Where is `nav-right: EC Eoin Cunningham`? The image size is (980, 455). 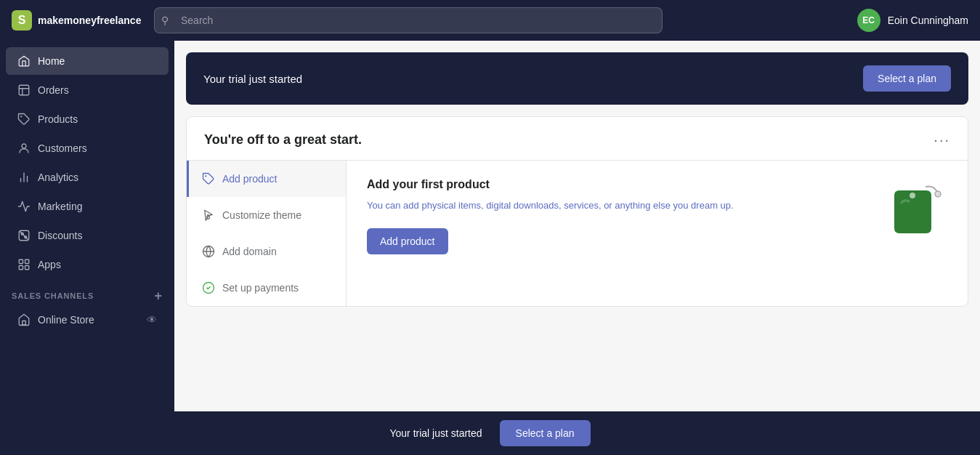 nav-right: EC Eoin Cunningham is located at coordinates (912, 20).